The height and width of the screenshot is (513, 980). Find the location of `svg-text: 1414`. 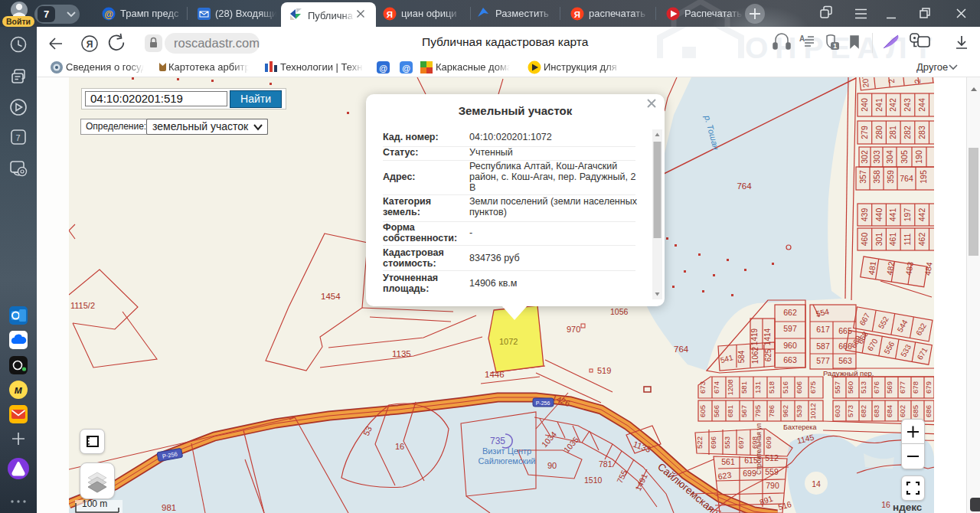

svg-text: 1414 is located at coordinates (767, 337).